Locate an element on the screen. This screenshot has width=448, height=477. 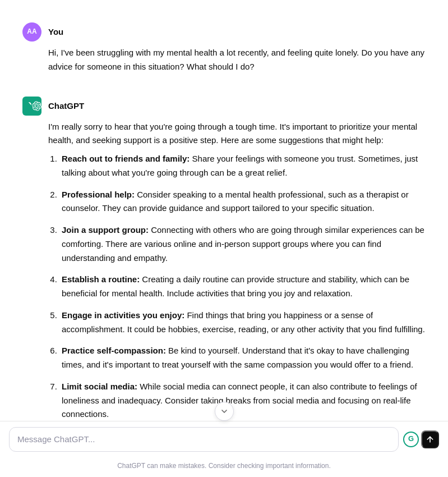
user-name: You is located at coordinates (56, 32).